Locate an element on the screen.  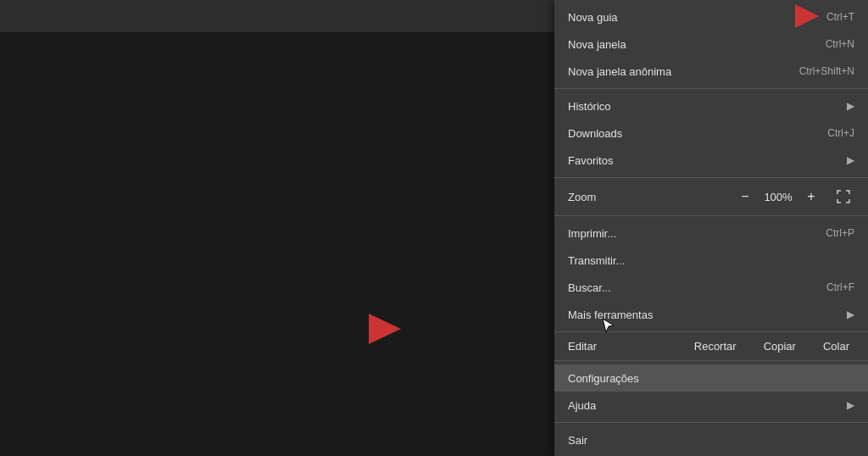
menu-item-imprimir: Imprimir... Ctrl+P is located at coordinates (711, 233).